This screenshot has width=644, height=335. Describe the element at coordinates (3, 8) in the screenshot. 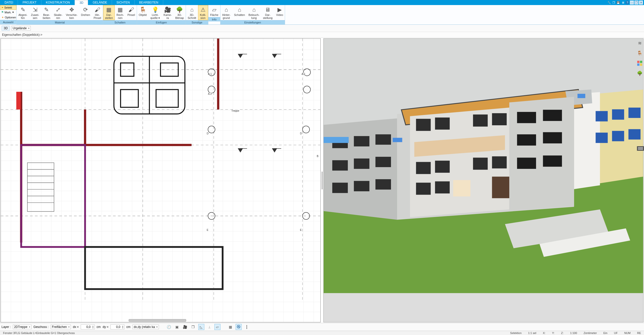

I see `cursor-icon: ➤` at that location.